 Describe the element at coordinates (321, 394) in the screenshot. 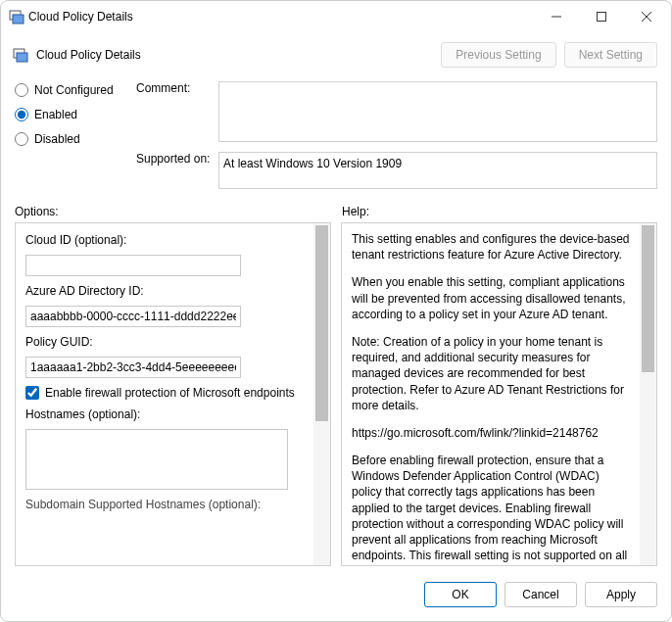

I see `options-scrollbar` at that location.